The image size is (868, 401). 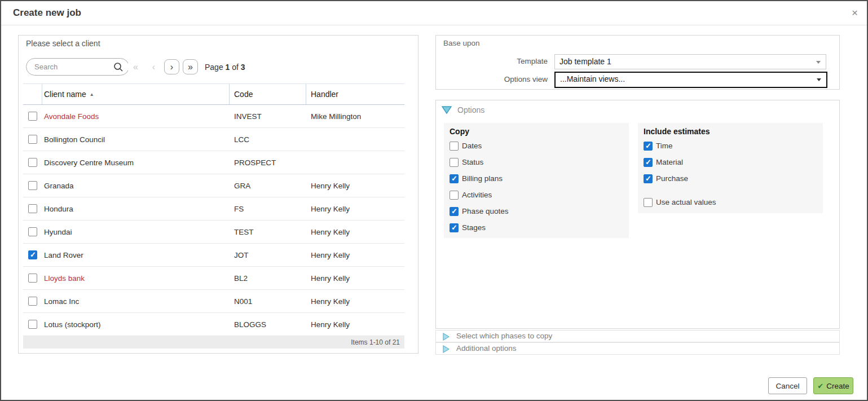 I want to click on client-name-cell: Bollington Council, so click(x=136, y=139).